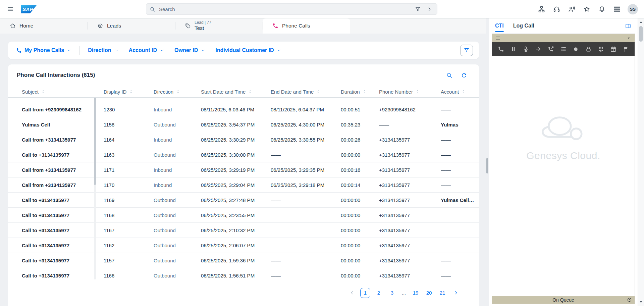 The width and height of the screenshot is (644, 306). Describe the element at coordinates (244, 155) in the screenshot. I see `table-row: Call to +31341359771163Outbound06/25/202…` at that location.